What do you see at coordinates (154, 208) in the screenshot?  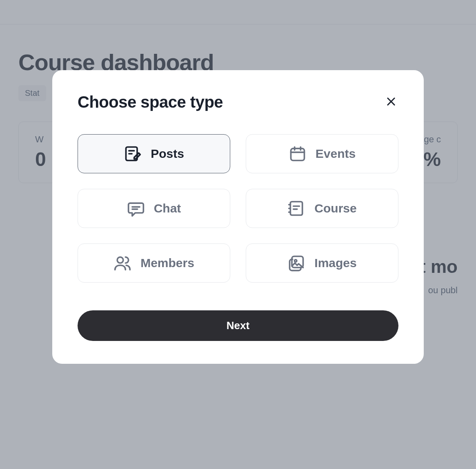 I see `option-chat: Chat` at bounding box center [154, 208].